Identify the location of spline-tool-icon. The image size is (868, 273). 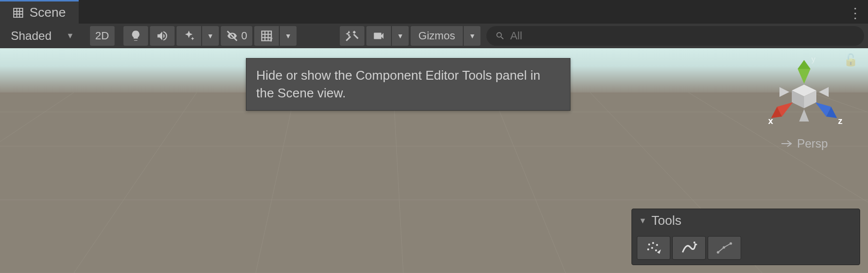
(689, 248).